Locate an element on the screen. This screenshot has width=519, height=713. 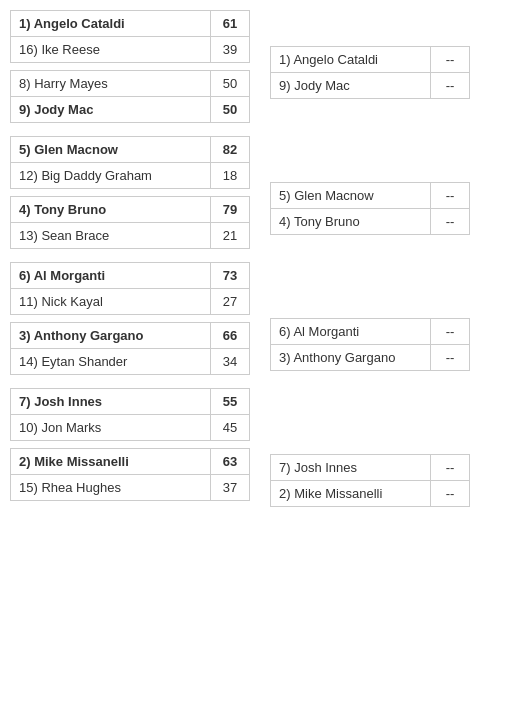
table-row: 2) Mike Missanelli -- is located at coordinates (370, 494).